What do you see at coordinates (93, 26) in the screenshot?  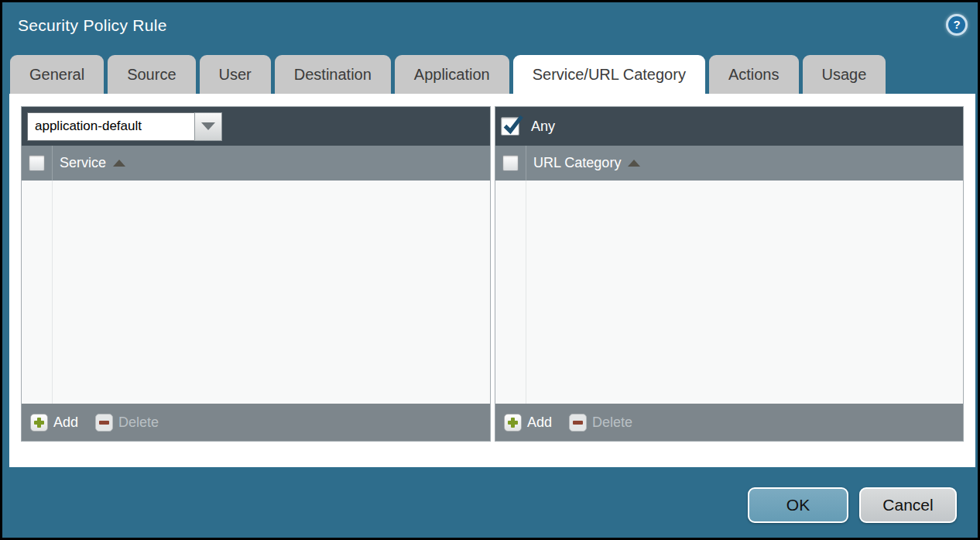 I see `dialog-title: Security Policy Rule` at bounding box center [93, 26].